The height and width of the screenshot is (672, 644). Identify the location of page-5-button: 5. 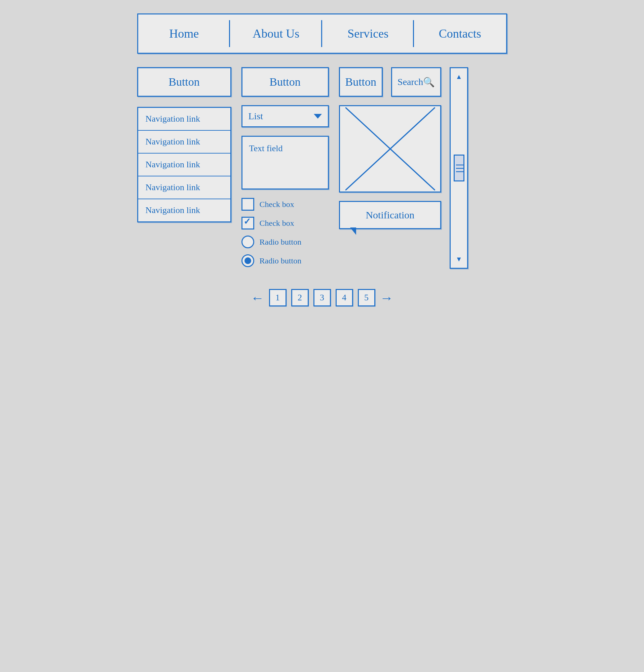
(366, 298).